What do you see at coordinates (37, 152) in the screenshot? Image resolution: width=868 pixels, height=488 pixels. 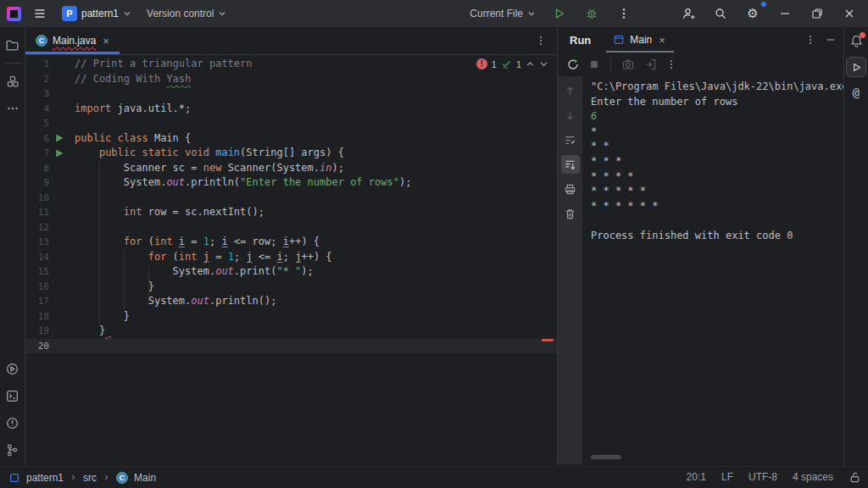 I see `line-number: 7` at bounding box center [37, 152].